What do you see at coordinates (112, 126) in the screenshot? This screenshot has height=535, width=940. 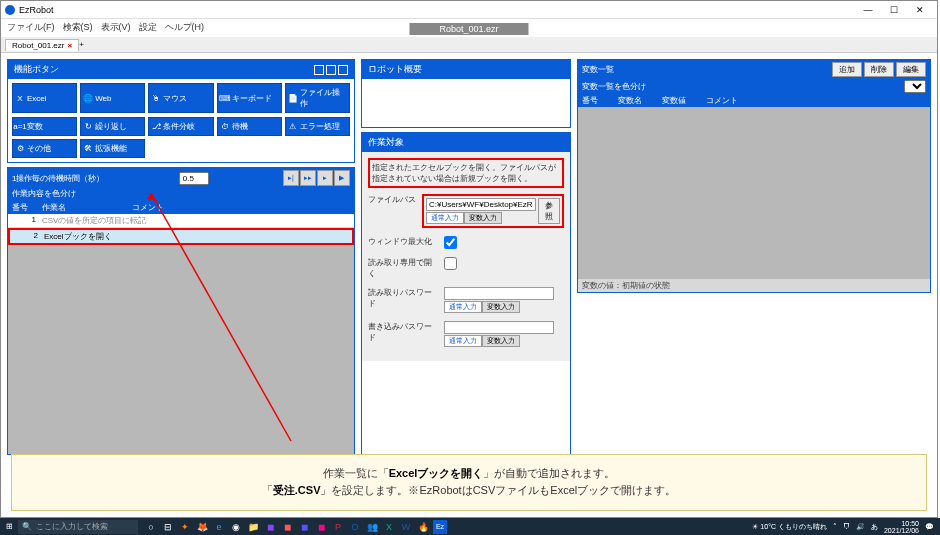 I see `loop-button: ↻繰り返し` at bounding box center [112, 126].